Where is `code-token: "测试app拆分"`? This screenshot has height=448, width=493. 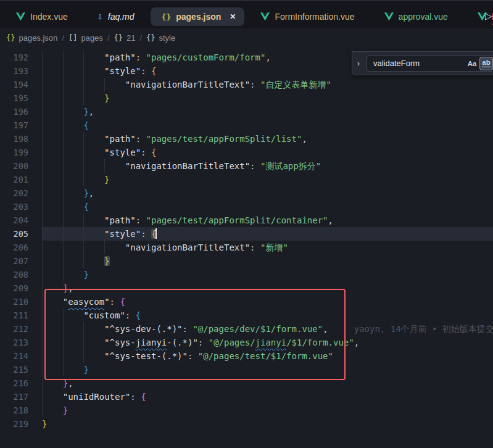 code-token: "测试app拆分" is located at coordinates (291, 166).